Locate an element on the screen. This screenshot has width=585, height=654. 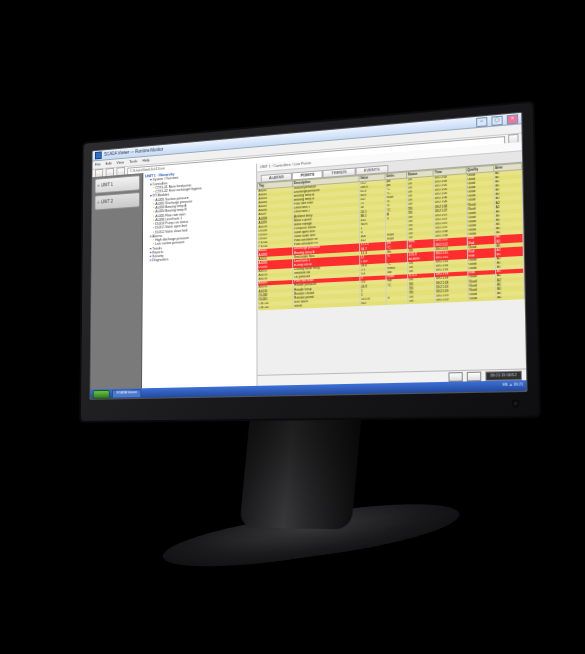
table-row: DI-031Remote permit1OK09:21:19GoodA1 is located at coordinates (391, 294).